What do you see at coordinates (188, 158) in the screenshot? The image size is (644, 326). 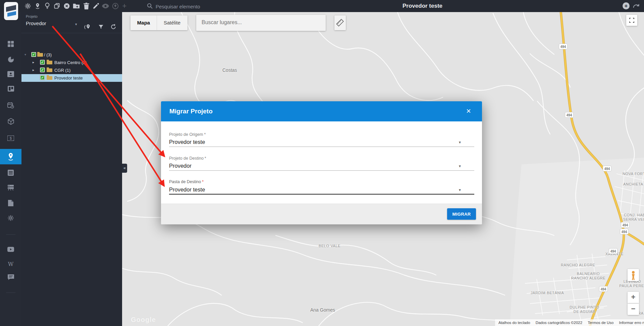 I see `destination-project-label: Projeto de Destino*` at bounding box center [188, 158].